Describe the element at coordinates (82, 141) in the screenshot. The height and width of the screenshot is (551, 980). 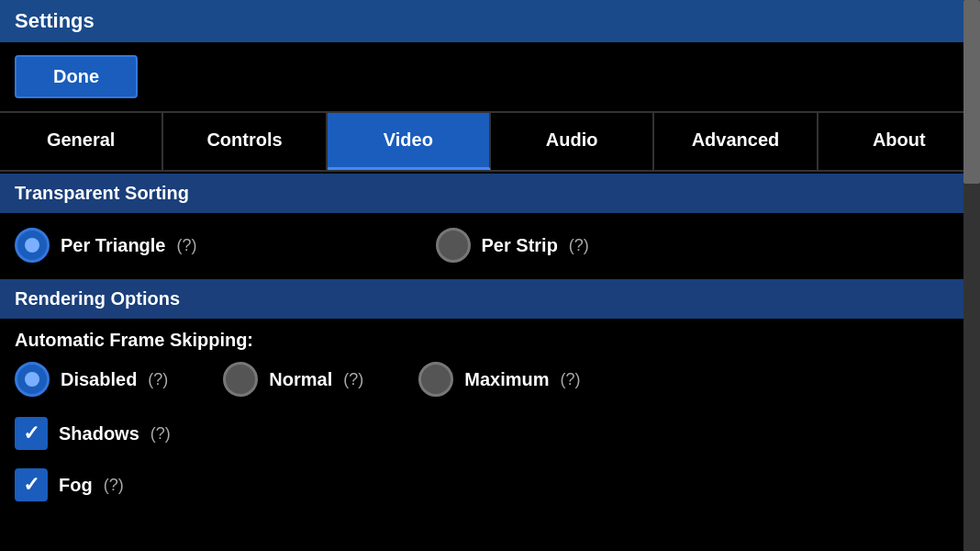
I see `tab-general: General` at that location.